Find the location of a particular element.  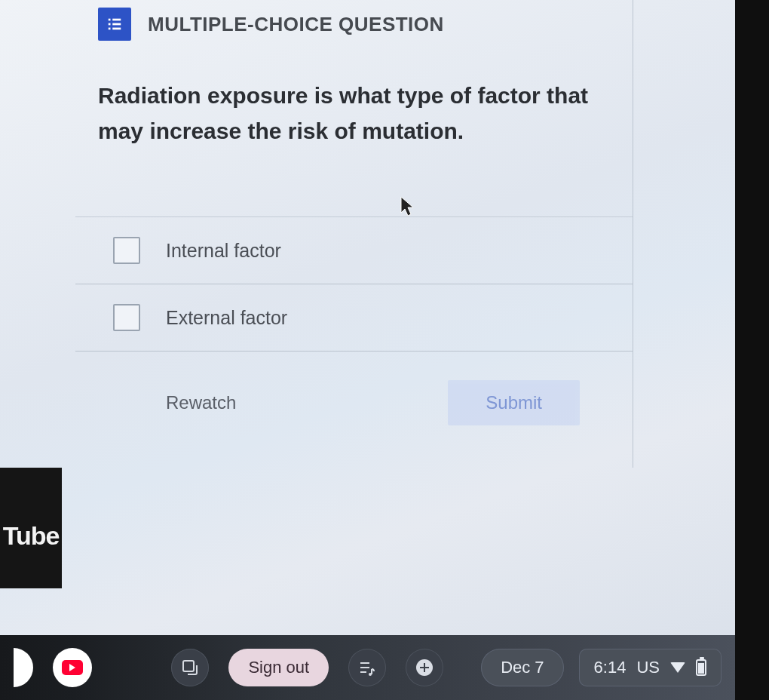

submit-button: Submit is located at coordinates (514, 403).